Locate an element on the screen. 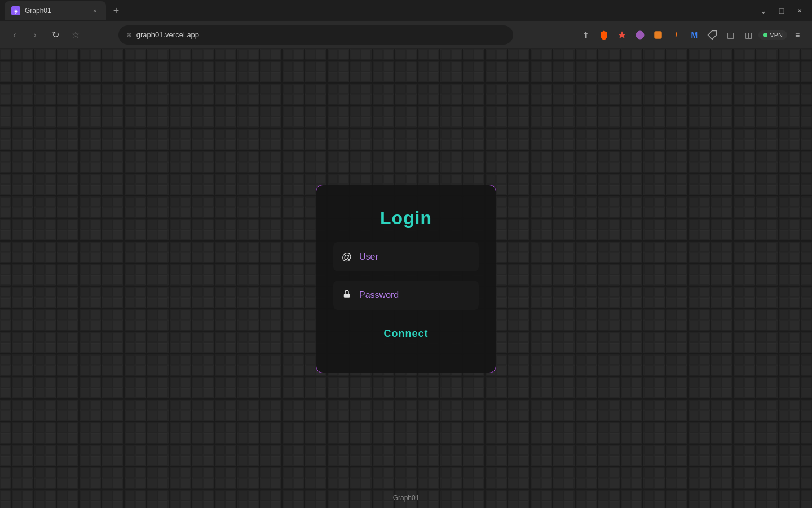  page-footer: Graph01 is located at coordinates (406, 498).